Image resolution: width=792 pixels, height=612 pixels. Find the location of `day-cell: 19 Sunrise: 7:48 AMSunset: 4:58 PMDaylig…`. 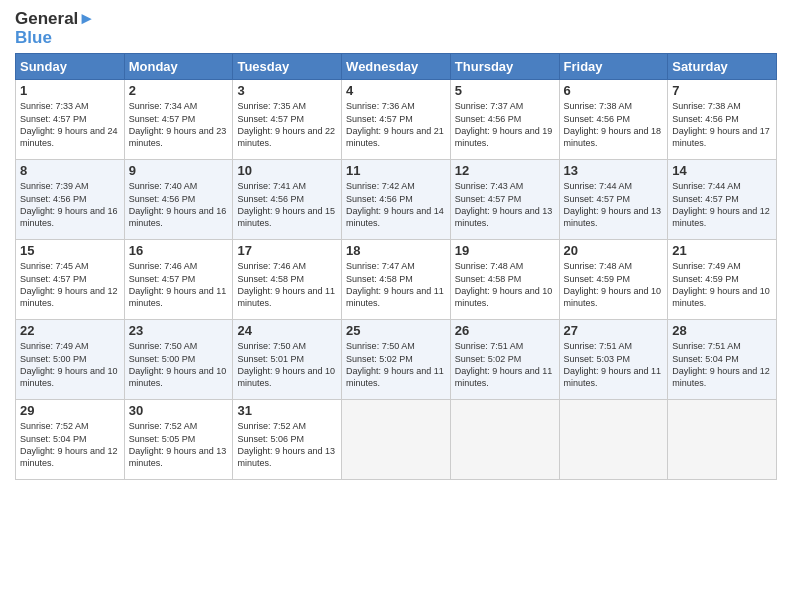

day-cell: 19 Sunrise: 7:48 AMSunset: 4:58 PMDaylig… is located at coordinates (504, 280).